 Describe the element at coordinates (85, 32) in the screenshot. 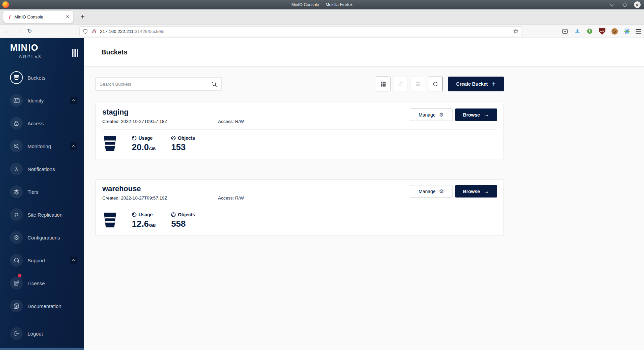

I see `shield-icon` at that location.